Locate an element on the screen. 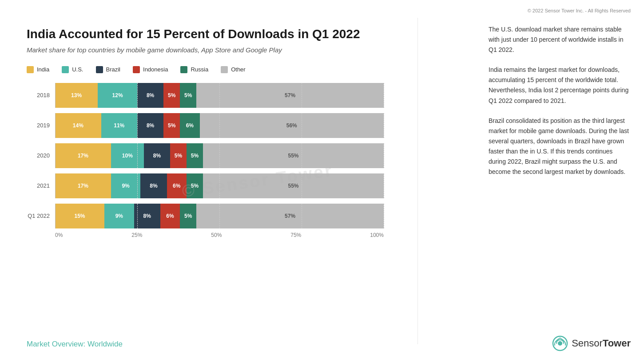 The height and width of the screenshot is (362, 644). bar-row: 201813%12%8%5%5%57% is located at coordinates (209, 95).